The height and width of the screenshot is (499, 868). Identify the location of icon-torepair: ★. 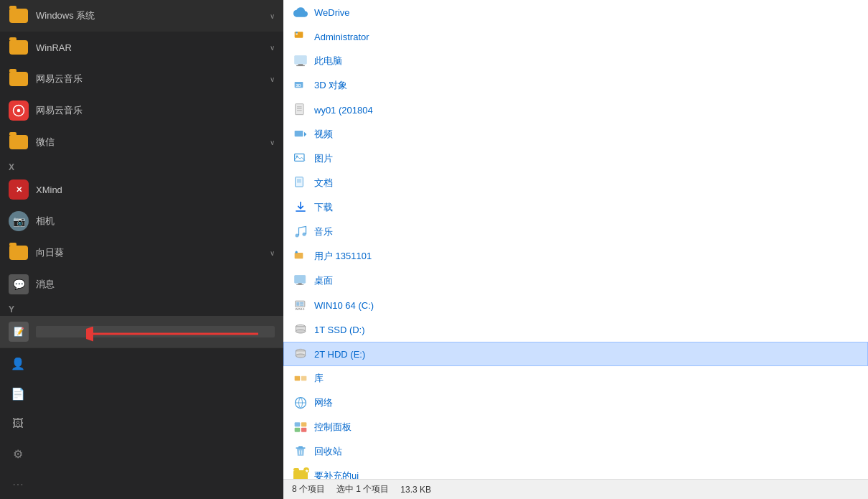
(301, 474).